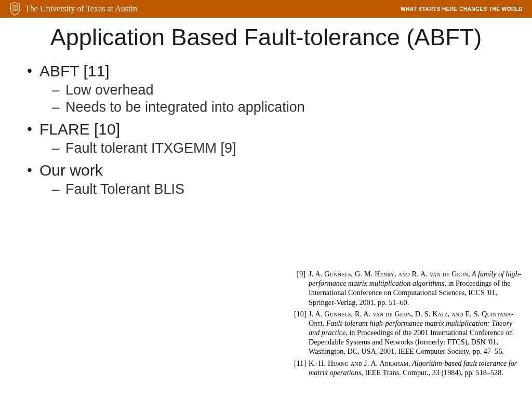 This screenshot has height=399, width=532. What do you see at coordinates (75, 71) in the screenshot?
I see `bullet-text: ABFT [11]` at bounding box center [75, 71].